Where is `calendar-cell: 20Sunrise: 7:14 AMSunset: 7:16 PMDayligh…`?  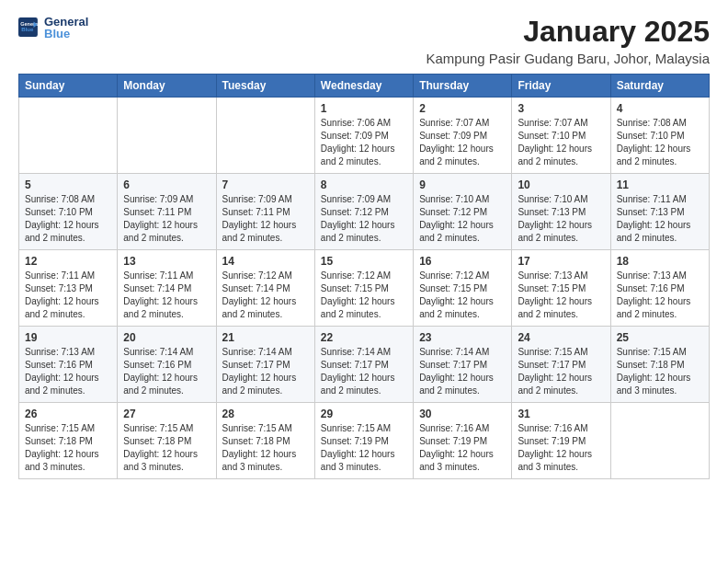
calendar-cell: 20Sunrise: 7:14 AMSunset: 7:16 PMDayligh… is located at coordinates (167, 364).